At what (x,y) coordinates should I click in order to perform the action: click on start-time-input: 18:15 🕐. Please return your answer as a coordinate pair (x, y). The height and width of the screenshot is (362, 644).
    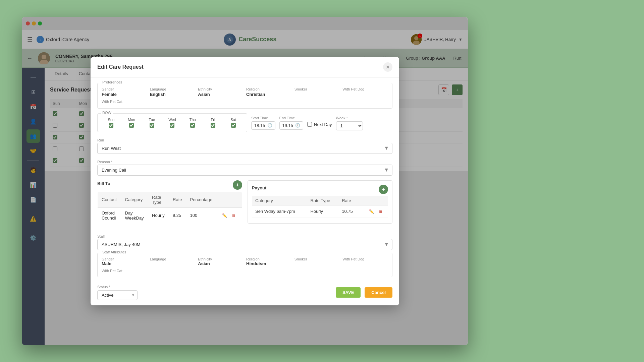
    Looking at the image, I should click on (263, 125).